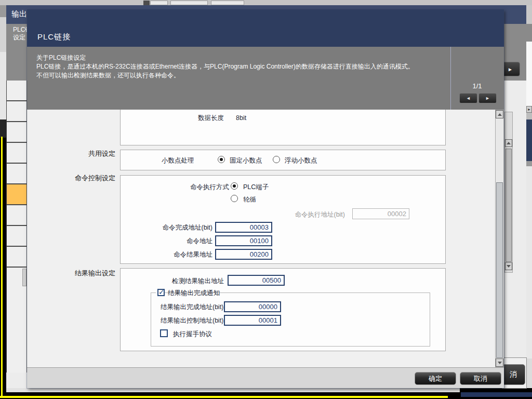 The width and height of the screenshot is (532, 399). I want to click on background-cancel-button: 消, so click(513, 375).